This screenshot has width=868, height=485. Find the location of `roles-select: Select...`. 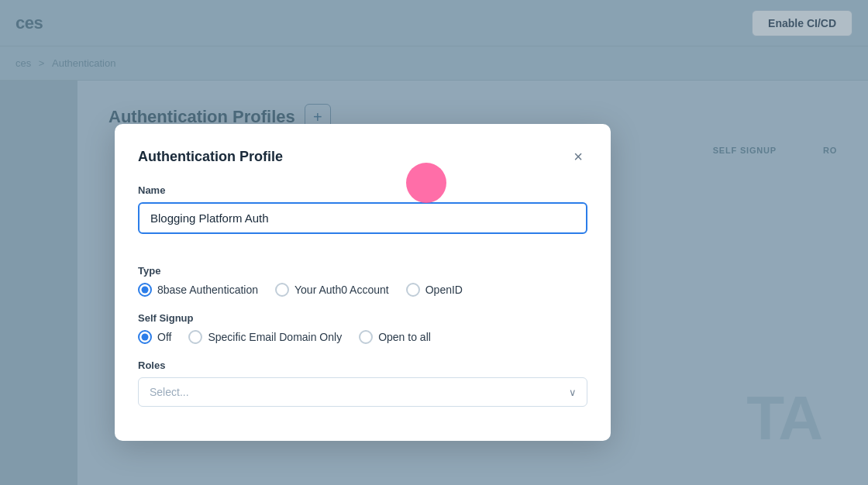

roles-select: Select... is located at coordinates (363, 392).